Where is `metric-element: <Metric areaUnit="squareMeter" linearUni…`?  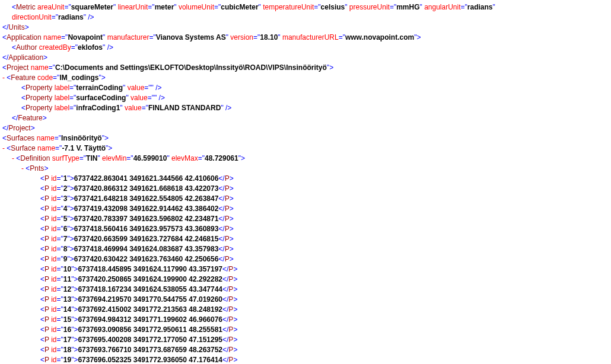
metric-element: <Metric areaUnit="squareMeter" linearUni… is located at coordinates (310, 7).